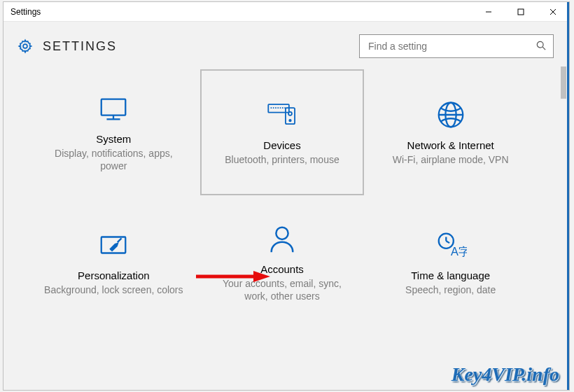 The height and width of the screenshot is (392, 574). Describe the element at coordinates (489, 12) in the screenshot. I see `minimize-button` at that location.